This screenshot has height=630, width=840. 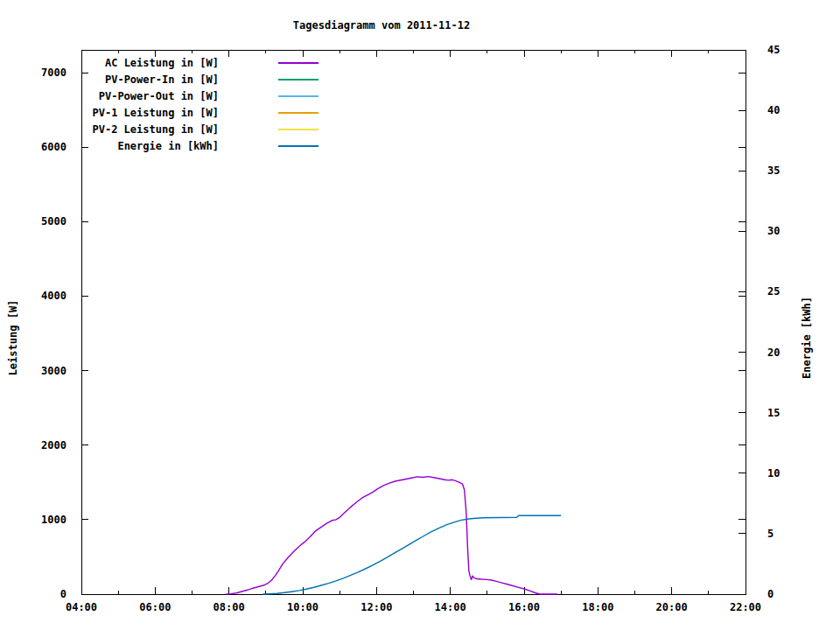 What do you see at coordinates (148, 80) in the screenshot?
I see `legend-label: PV-Power-In in [W]` at bounding box center [148, 80].